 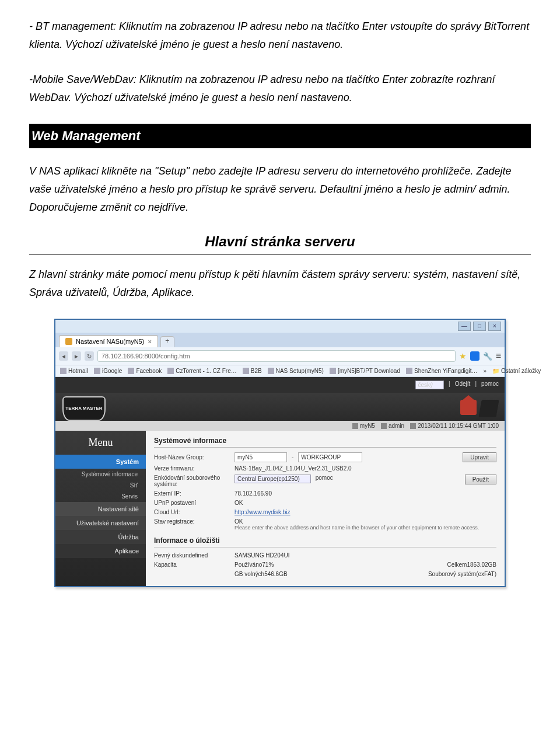 I want to click on main-content: Systémové informace Host-Název Group: my…, so click(x=326, y=508).